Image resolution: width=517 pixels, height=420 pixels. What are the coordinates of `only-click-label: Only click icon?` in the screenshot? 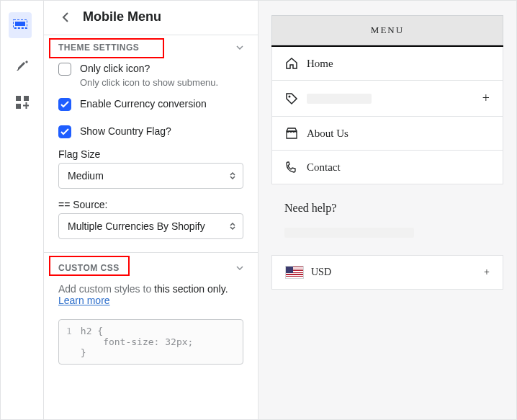 It's located at (149, 68).